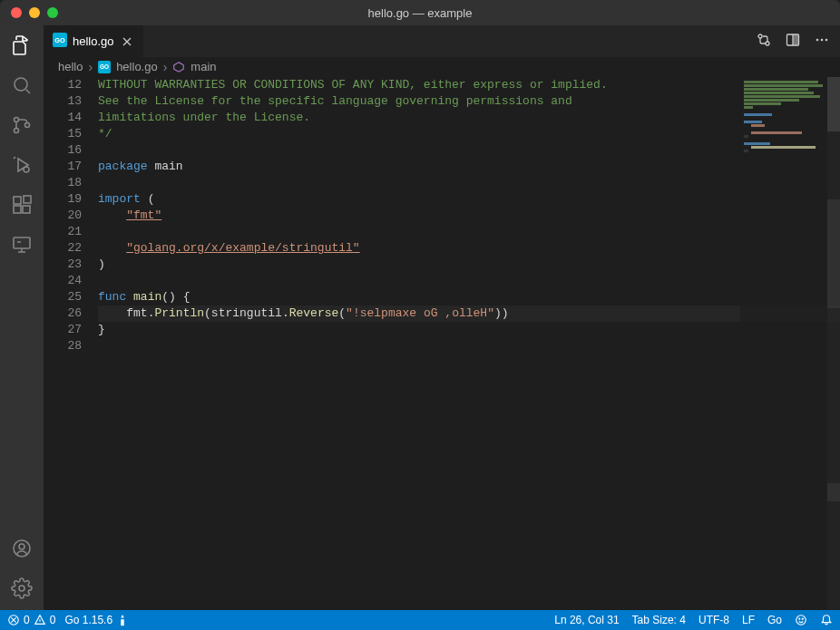 The height and width of the screenshot is (630, 840). What do you see at coordinates (93, 42) in the screenshot?
I see `tab-filename: hello.go` at bounding box center [93, 42].